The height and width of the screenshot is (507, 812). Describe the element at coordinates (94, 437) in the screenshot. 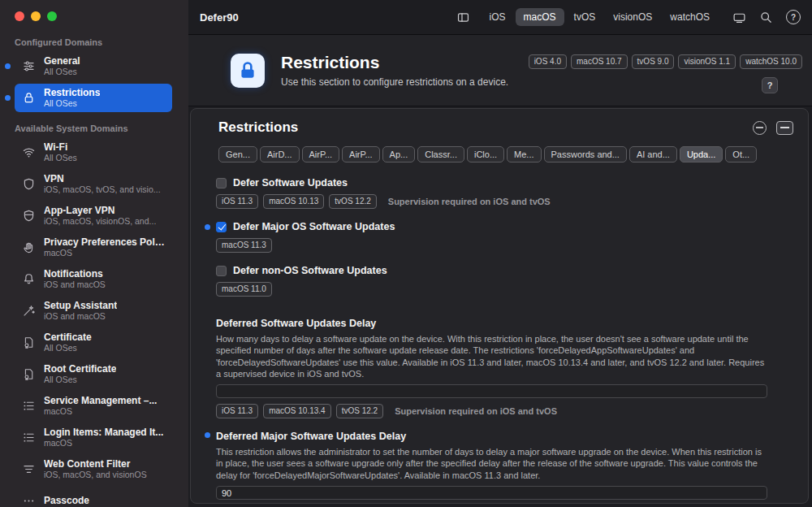

I see `sidebar-item-login-items: Login Items: Managed It... macOS` at that location.